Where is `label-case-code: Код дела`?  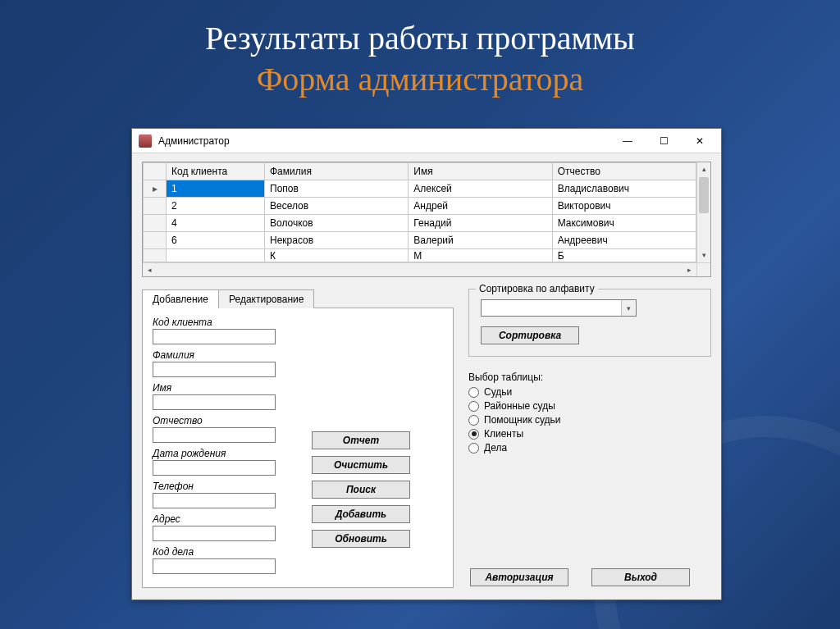 label-case-code: Код дела is located at coordinates (226, 552).